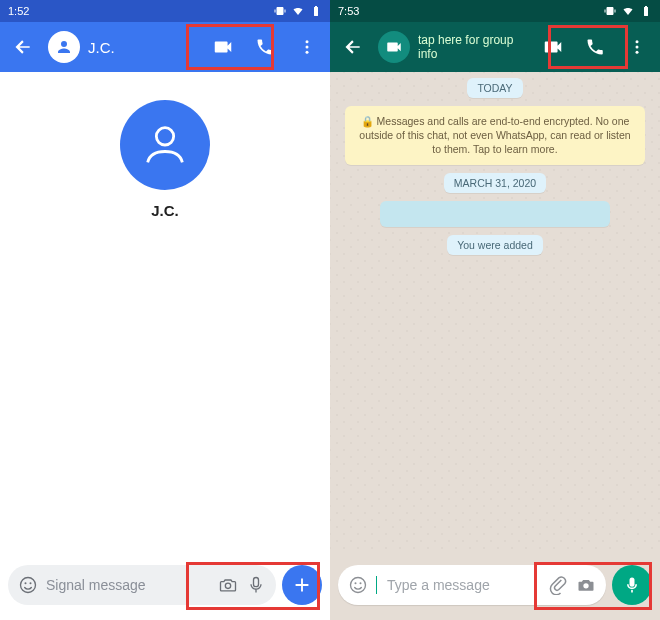  I want to click on message-placeholder: Signal message, so click(128, 585).